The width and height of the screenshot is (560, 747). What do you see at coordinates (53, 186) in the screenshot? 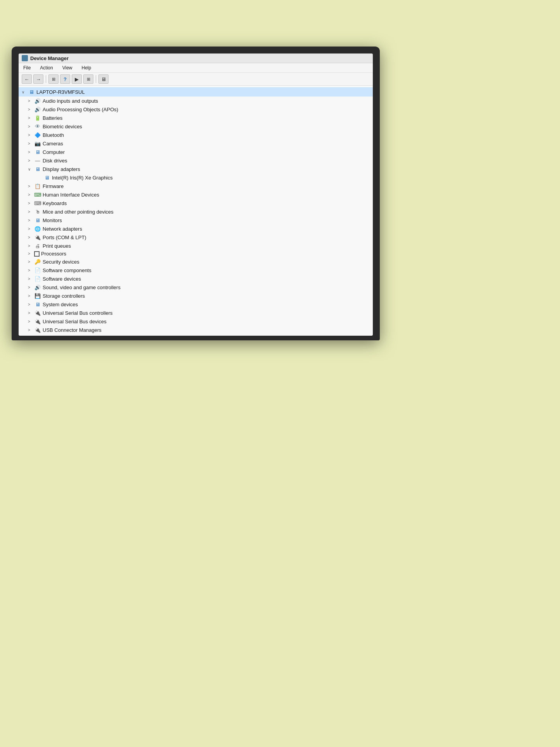
I see `label-firmware: Firmware` at bounding box center [53, 186].